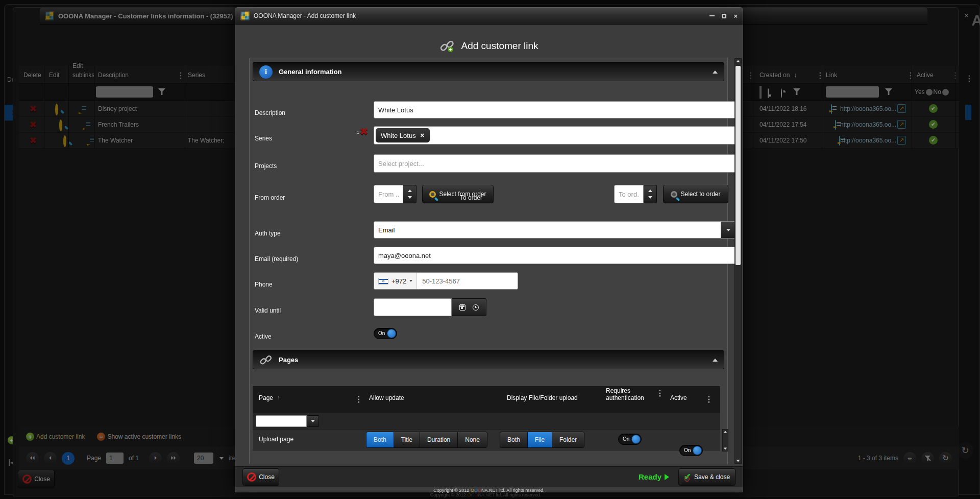 This screenshot has height=499, width=980. What do you see at coordinates (364, 132) in the screenshot?
I see `clear-series-icon: ✖` at bounding box center [364, 132].